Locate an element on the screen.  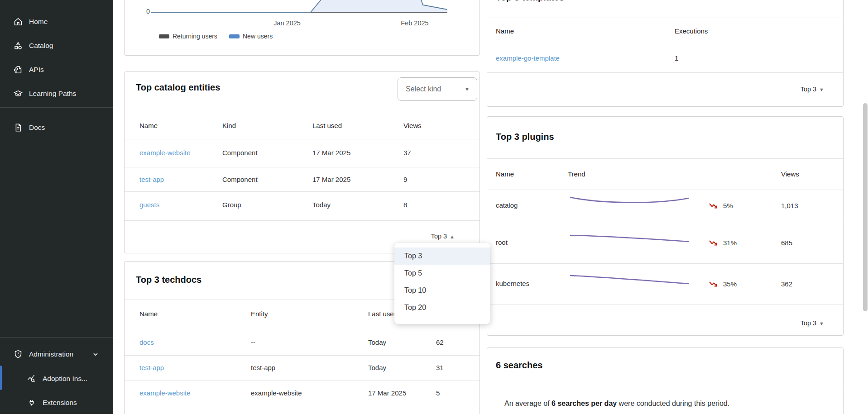
plug-icon is located at coordinates (32, 403).